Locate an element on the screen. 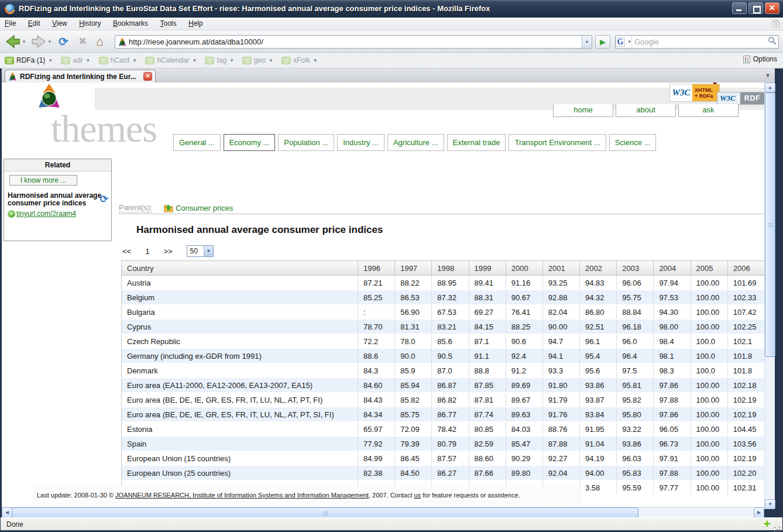 The image size is (783, 532). options-button: Options is located at coordinates (760, 59).